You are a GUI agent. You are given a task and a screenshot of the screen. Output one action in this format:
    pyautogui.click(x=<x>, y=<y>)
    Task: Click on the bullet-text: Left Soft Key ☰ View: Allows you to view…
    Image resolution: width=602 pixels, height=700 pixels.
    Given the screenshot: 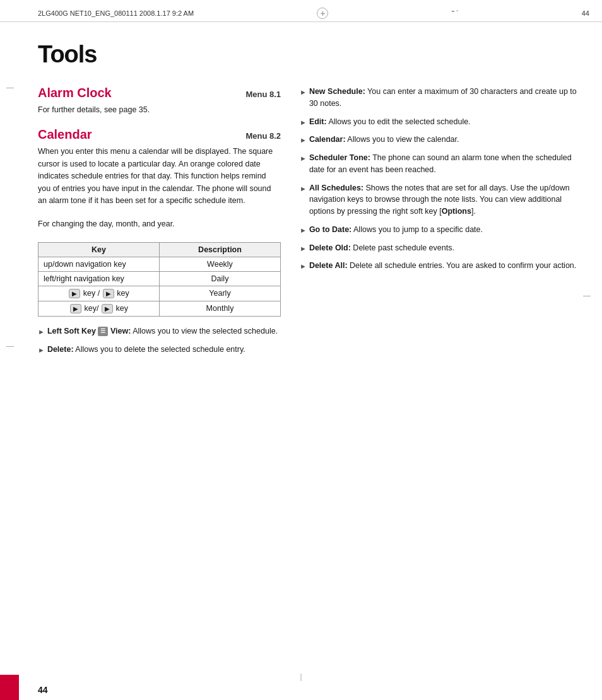 What is the action you would take?
    pyautogui.click(x=164, y=332)
    